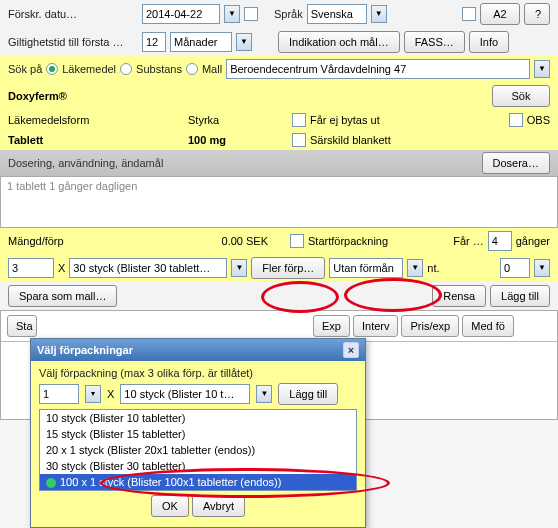 Image resolution: width=558 pixels, height=528 pixels. What do you see at coordinates (126, 69) in the screenshot?
I see `radio-substans` at bounding box center [126, 69].